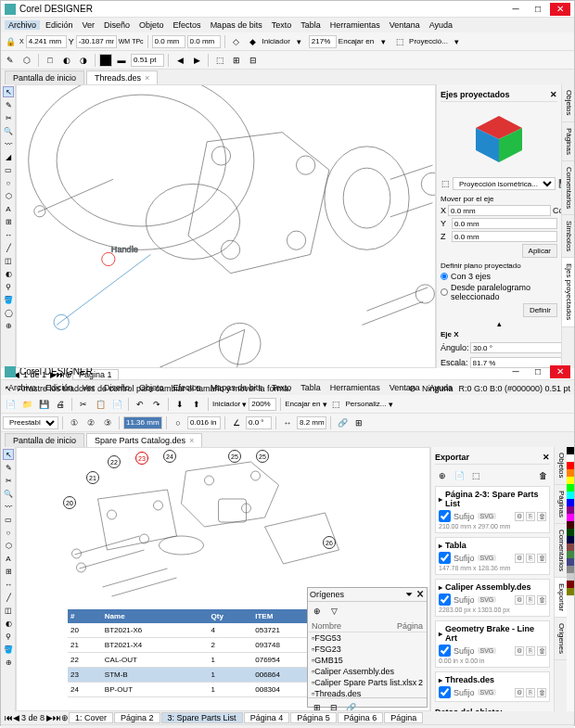  I want to click on origenes-pin-icon: ⏷ ✕, so click(415, 594).